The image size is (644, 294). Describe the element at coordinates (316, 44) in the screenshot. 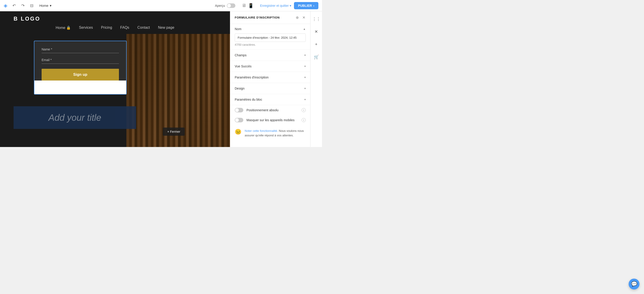

I see `add-icon: +` at that location.